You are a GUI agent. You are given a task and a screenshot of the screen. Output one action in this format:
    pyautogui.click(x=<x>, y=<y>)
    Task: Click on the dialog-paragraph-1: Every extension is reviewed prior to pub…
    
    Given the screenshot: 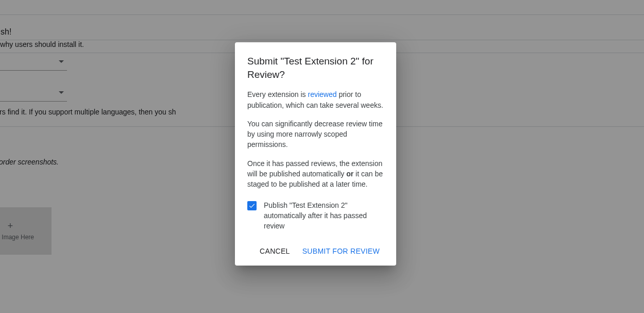 What is the action you would take?
    pyautogui.click(x=315, y=100)
    